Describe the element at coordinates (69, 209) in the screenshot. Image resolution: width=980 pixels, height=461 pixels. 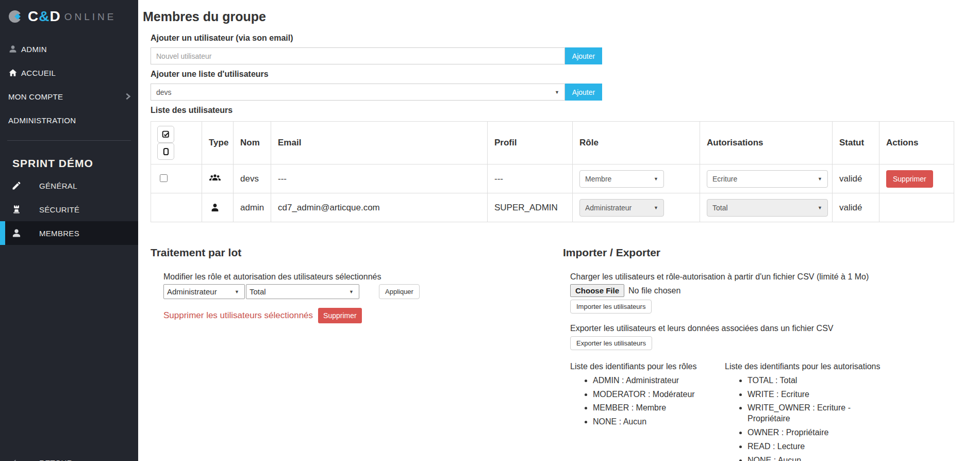
I see `sidebar-item-securite: SÉCURITÉ` at that location.